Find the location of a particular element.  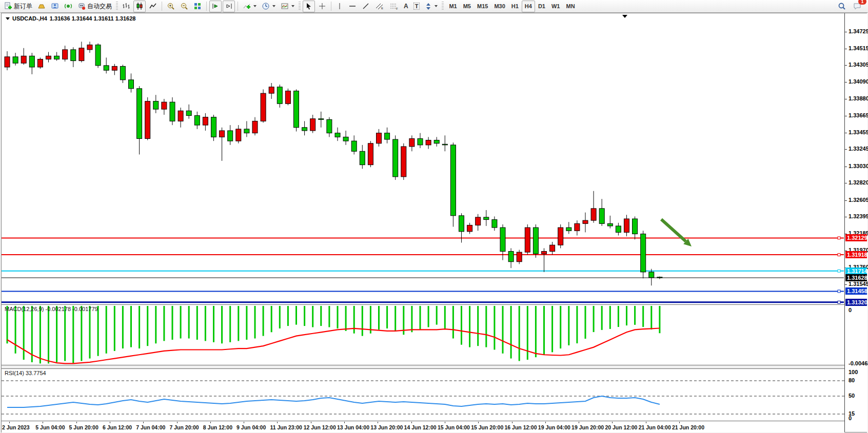

text-label-tool-button: T is located at coordinates (417, 6).